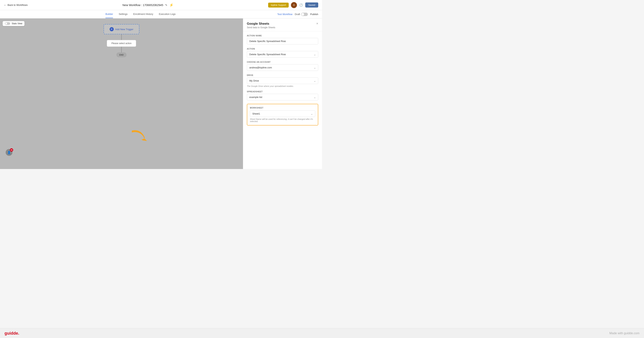  I want to click on drive-hint: The Google Drive where your spreadsheet …, so click(282, 86).